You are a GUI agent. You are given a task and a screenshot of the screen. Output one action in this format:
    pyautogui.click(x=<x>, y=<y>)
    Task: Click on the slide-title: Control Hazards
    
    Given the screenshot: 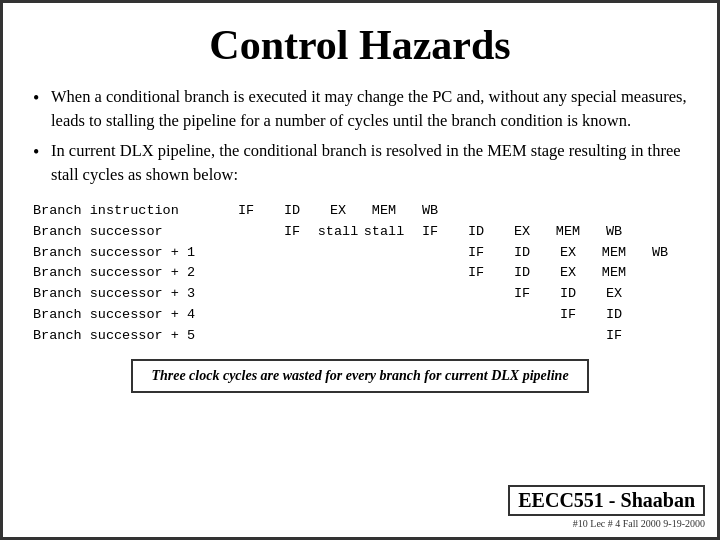 What is the action you would take?
    pyautogui.click(x=360, y=45)
    